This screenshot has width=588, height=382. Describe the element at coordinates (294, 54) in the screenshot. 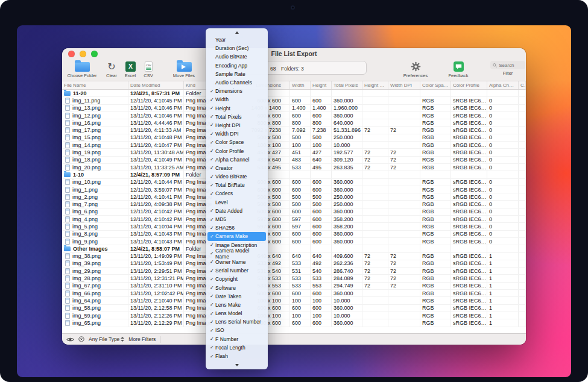

I see `titlebar: File List Export` at that location.